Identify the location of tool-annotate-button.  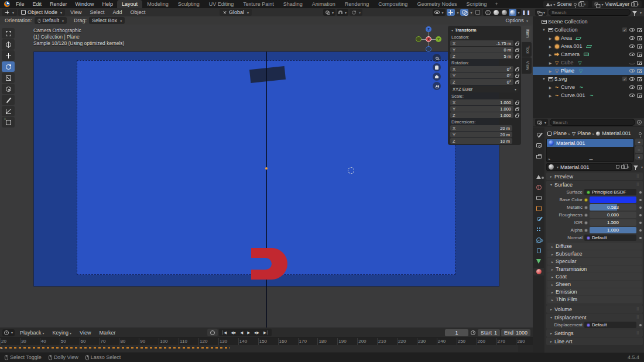
(8, 100).